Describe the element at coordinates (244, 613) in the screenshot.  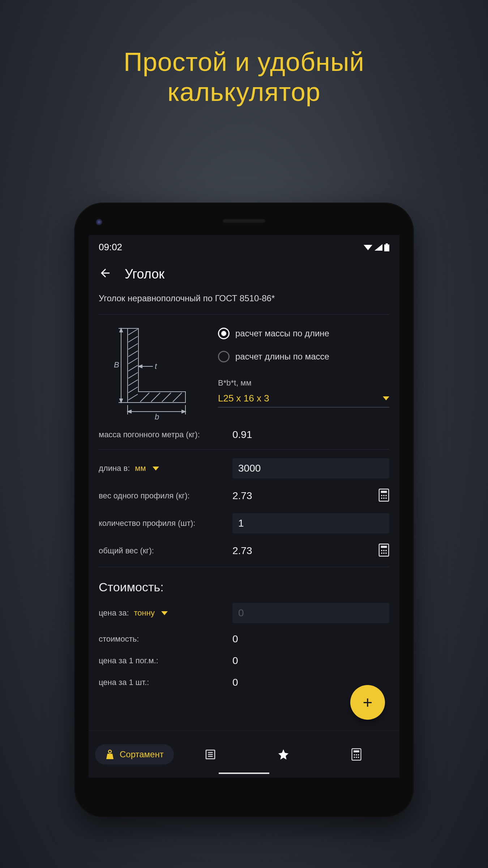
I see `row-price-per: цена за: тонну 0` at that location.